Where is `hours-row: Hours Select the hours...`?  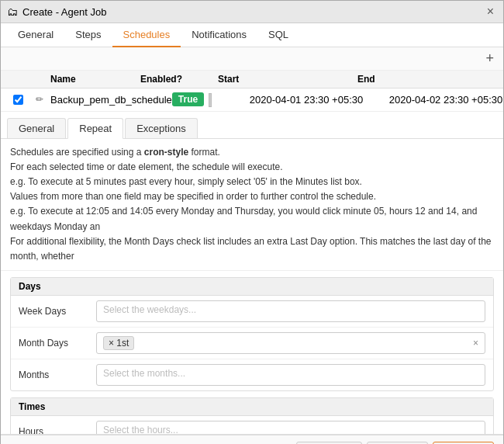
hours-row: Hours Select the hours... is located at coordinates (252, 425).